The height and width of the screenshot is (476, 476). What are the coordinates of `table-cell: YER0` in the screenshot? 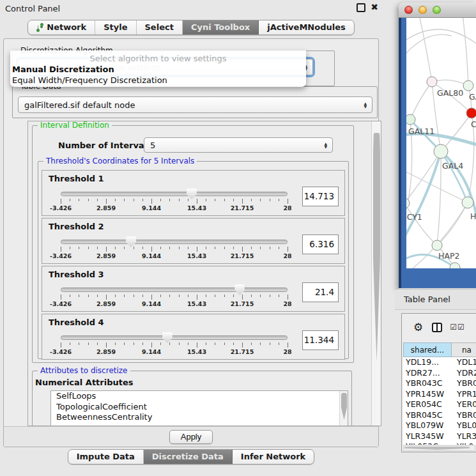 It's located at (464, 405).